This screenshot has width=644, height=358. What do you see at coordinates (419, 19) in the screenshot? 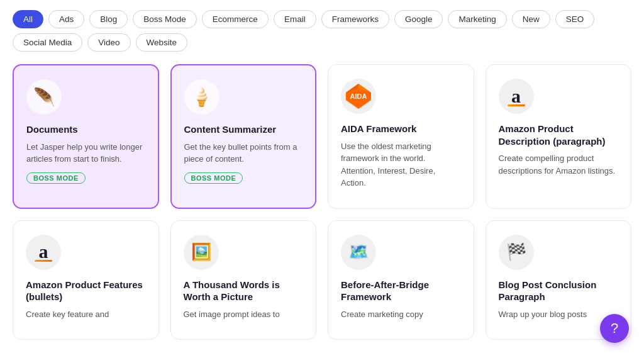
I see `filter-chip-google: Google` at bounding box center [419, 19].